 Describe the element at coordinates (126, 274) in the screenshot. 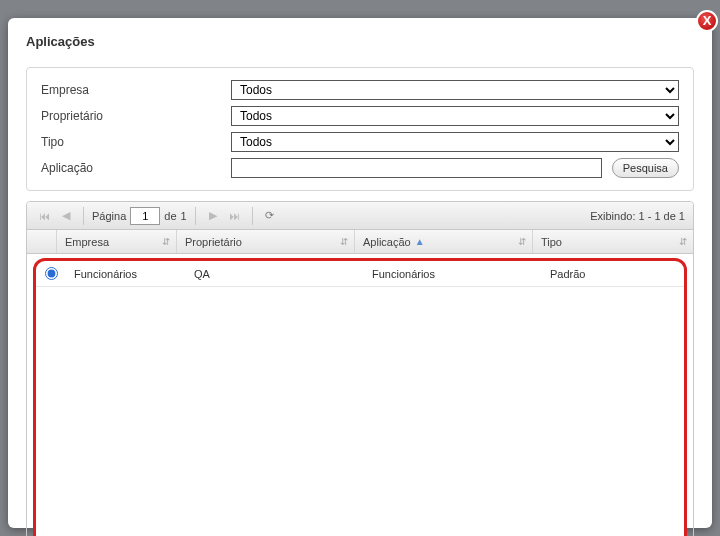

I see `row-empresa: Funcionários` at that location.